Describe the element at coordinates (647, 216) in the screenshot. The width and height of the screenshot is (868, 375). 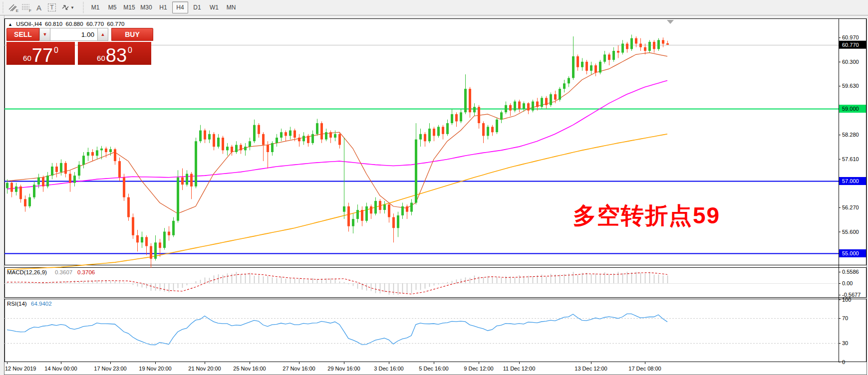
I see `chart-text-annotation: 多空转折点59` at that location.